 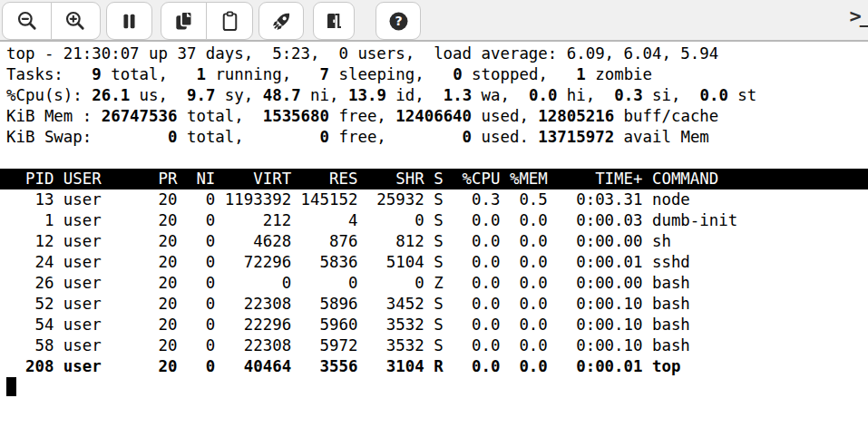 What do you see at coordinates (434, 263) in the screenshot?
I see `process-row: 24 user 20 0 72296 5836 5104 S 0.0 0.0 0…` at bounding box center [434, 263].